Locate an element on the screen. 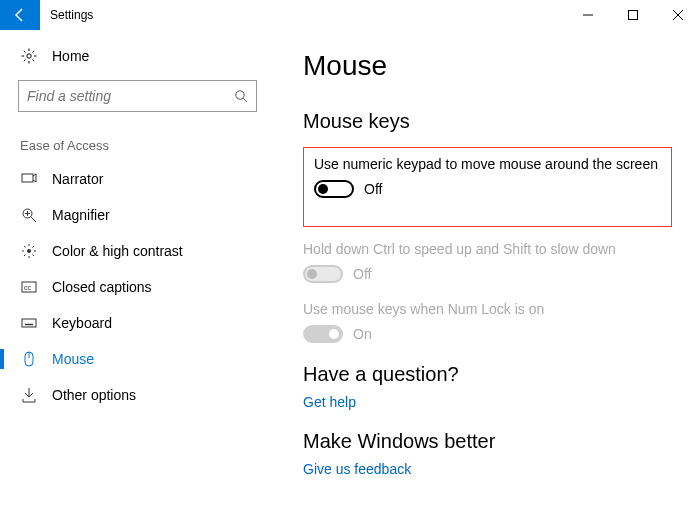  get-help-link: Get help is located at coordinates (488, 402).